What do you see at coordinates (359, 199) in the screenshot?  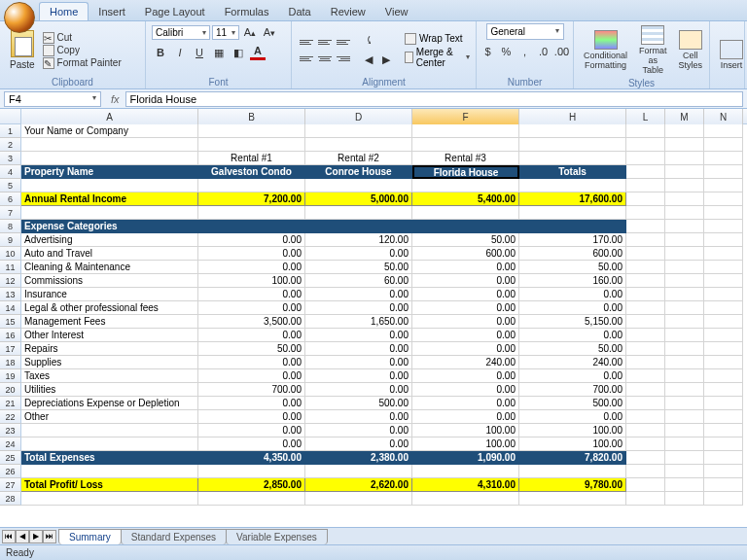 I see `cell: 5,000.00` at bounding box center [359, 199].